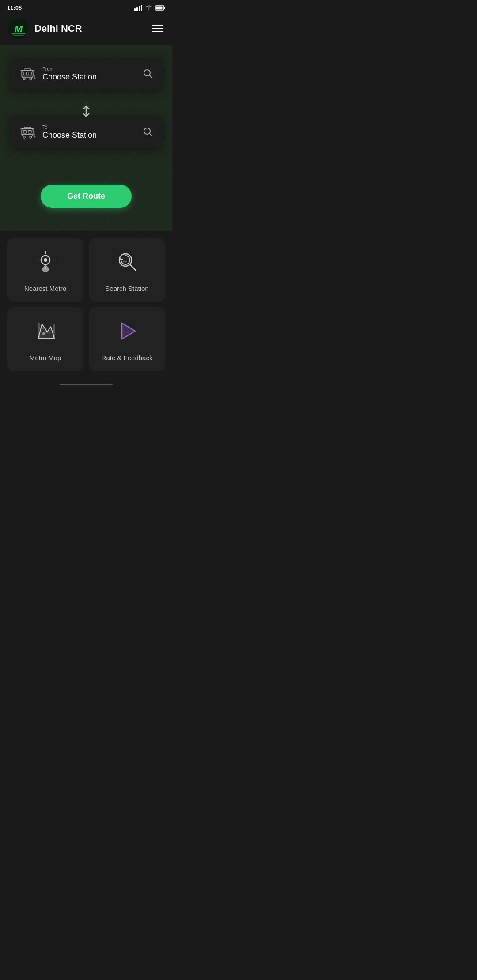 Image resolution: width=477 pixels, height=980 pixels. What do you see at coordinates (127, 333) in the screenshot?
I see `rate-feedback-icon` at bounding box center [127, 333].